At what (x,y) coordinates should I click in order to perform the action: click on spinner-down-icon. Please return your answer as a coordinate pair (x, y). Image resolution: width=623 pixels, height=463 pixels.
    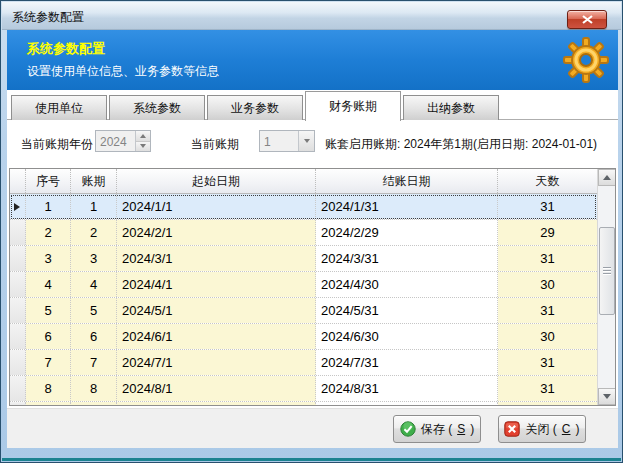
    Looking at the image, I should click on (143, 147).